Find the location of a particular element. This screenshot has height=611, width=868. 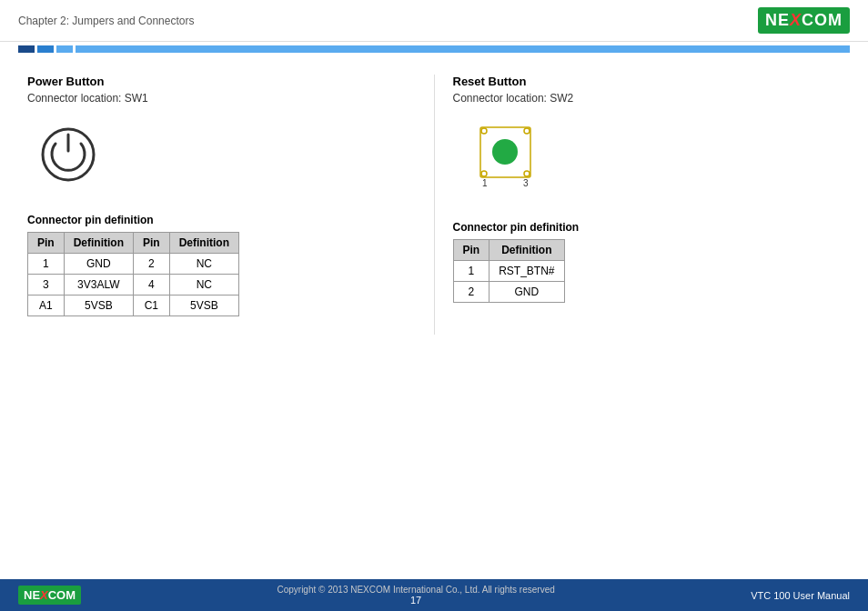

footer-center-content: Copyright © 2013 NEXCOM International Co… is located at coordinates (415, 595).